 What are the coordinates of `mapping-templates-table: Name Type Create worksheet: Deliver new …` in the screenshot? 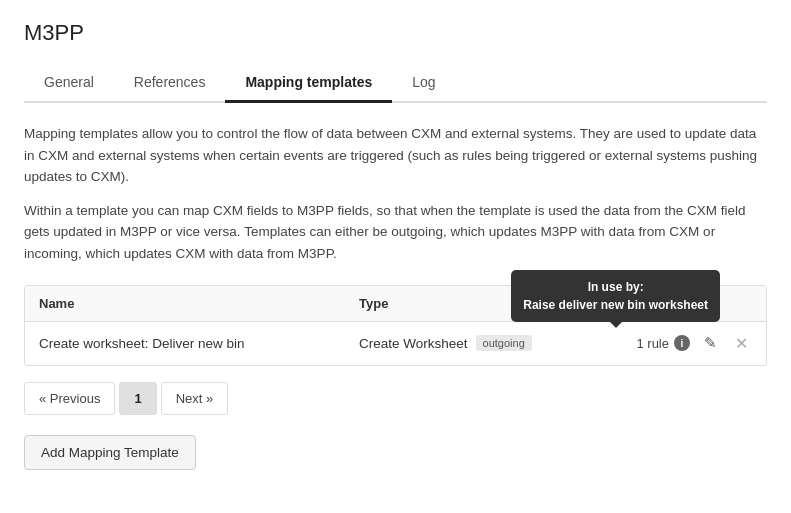 It's located at (396, 326).